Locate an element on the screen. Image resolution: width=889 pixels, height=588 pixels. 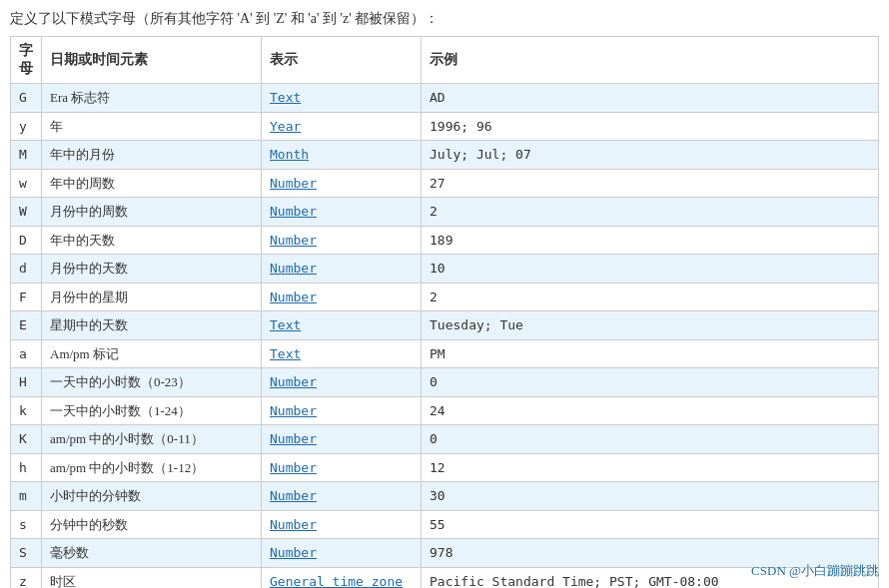
cell-letter: k is located at coordinates (26, 411).